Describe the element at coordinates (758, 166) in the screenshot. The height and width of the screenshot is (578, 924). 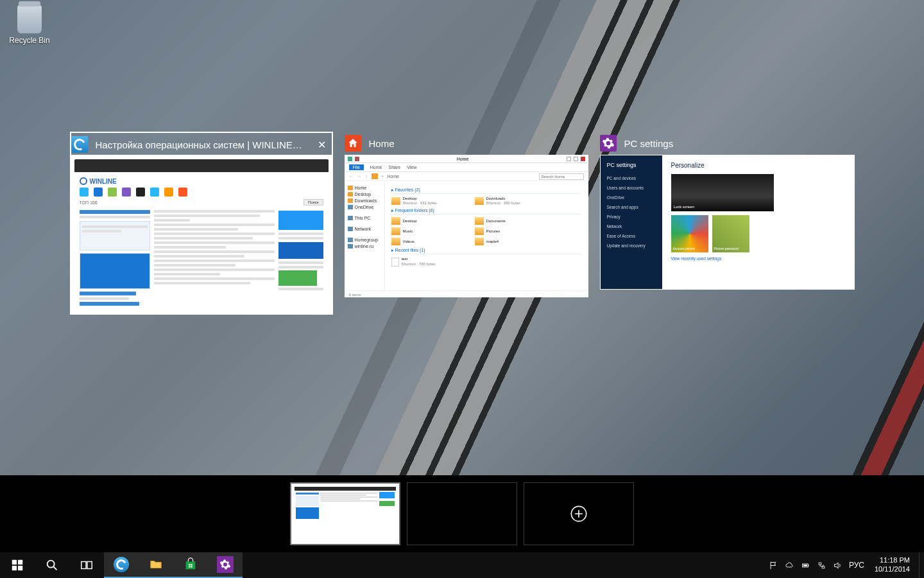
I see `settings-section-title: Personalize` at that location.